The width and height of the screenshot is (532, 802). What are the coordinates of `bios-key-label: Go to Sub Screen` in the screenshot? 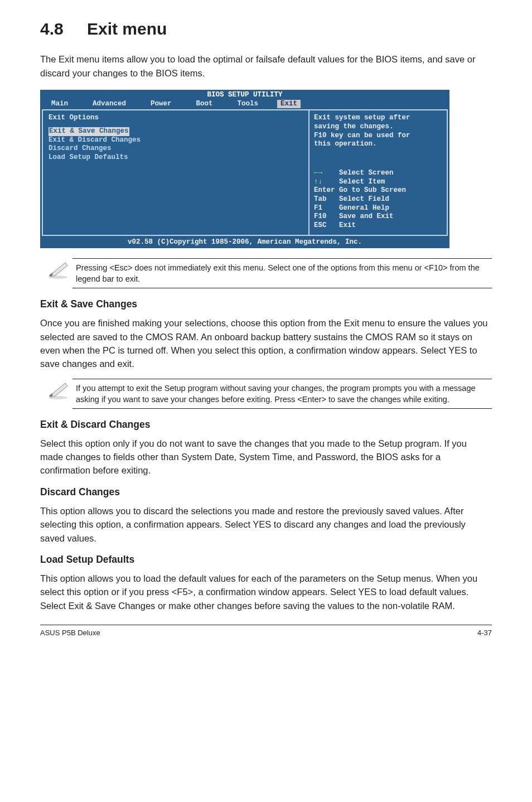 It's located at (373, 190).